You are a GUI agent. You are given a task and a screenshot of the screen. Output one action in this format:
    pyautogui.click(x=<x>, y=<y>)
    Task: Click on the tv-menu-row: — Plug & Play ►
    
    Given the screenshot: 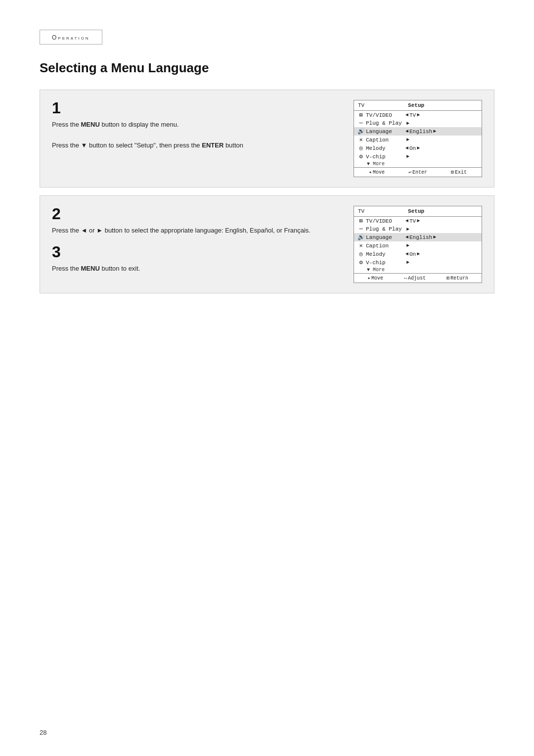 What is the action you would take?
    pyautogui.click(x=418, y=123)
    